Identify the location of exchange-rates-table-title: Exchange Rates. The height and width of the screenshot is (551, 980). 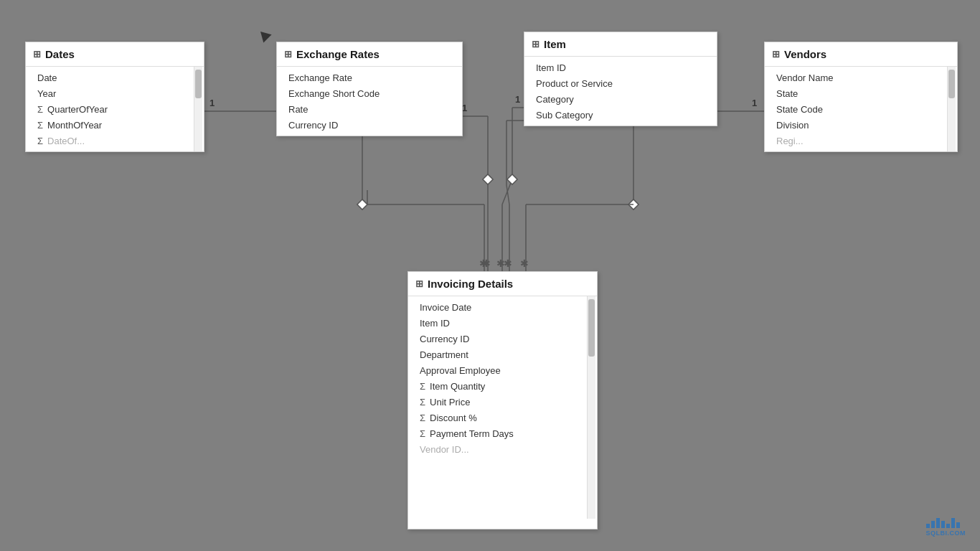
(338, 55).